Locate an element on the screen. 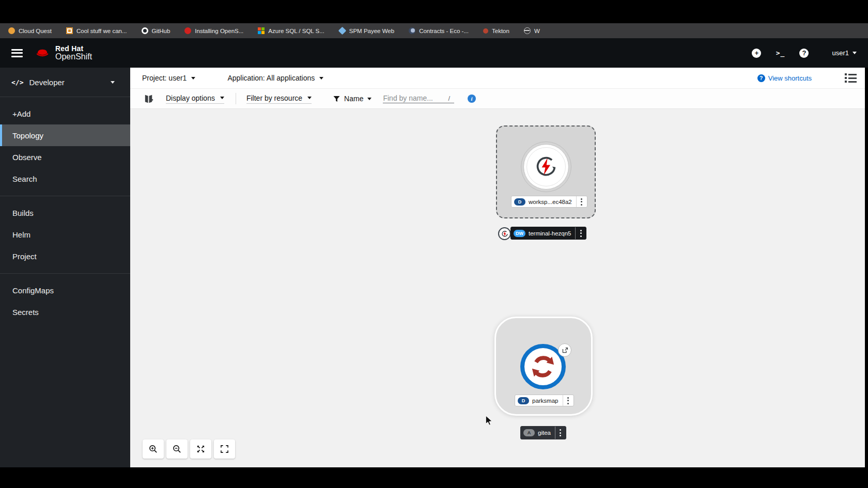 This screenshot has width=868, height=488. list-view-toggle-icon is located at coordinates (850, 78).